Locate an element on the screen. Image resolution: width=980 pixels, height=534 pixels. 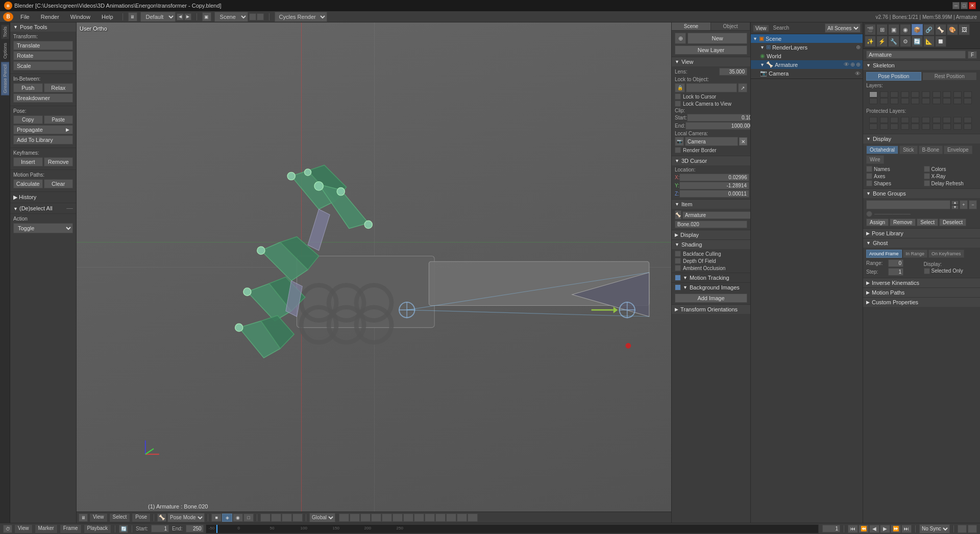
scene-props-icon: ▣ is located at coordinates (894, 30).